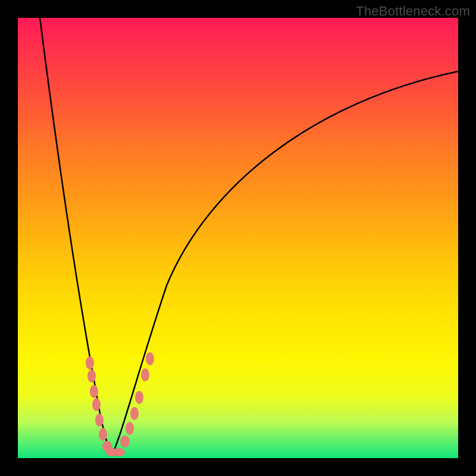 This screenshot has width=476, height=476. I want to click on curve-left-branch, so click(76, 237).